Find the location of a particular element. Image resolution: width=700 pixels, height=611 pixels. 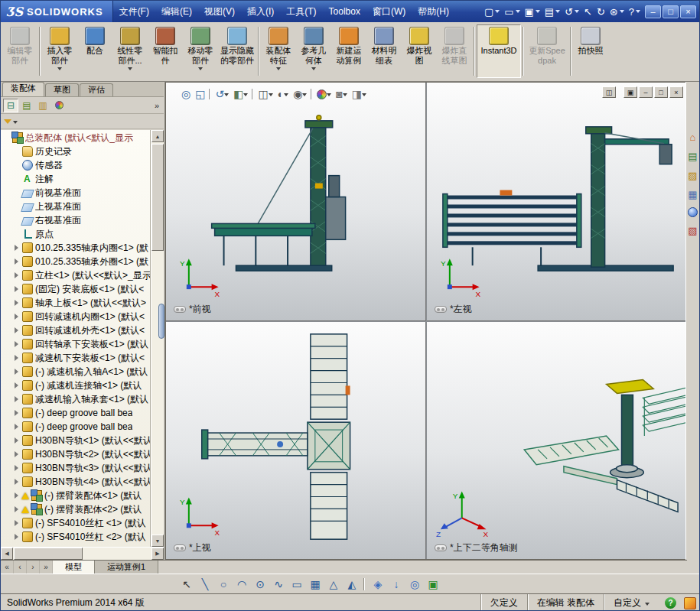

tree-item: 传感器 is located at coordinates (75, 165).